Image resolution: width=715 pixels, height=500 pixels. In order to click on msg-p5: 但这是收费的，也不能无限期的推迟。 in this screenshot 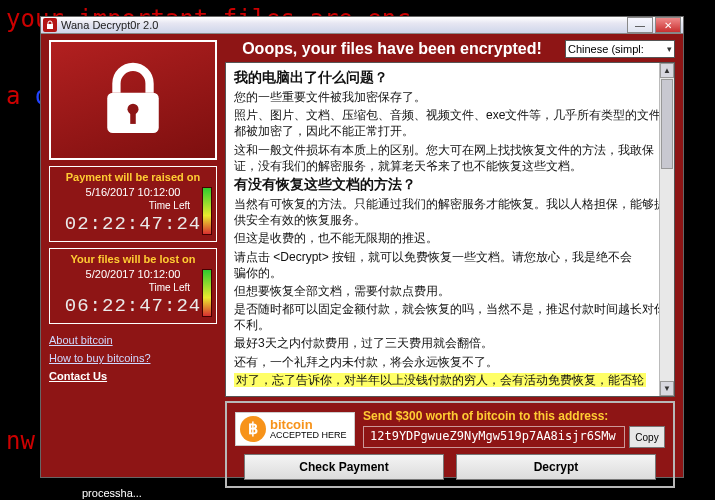, I will do `click(450, 238)`.